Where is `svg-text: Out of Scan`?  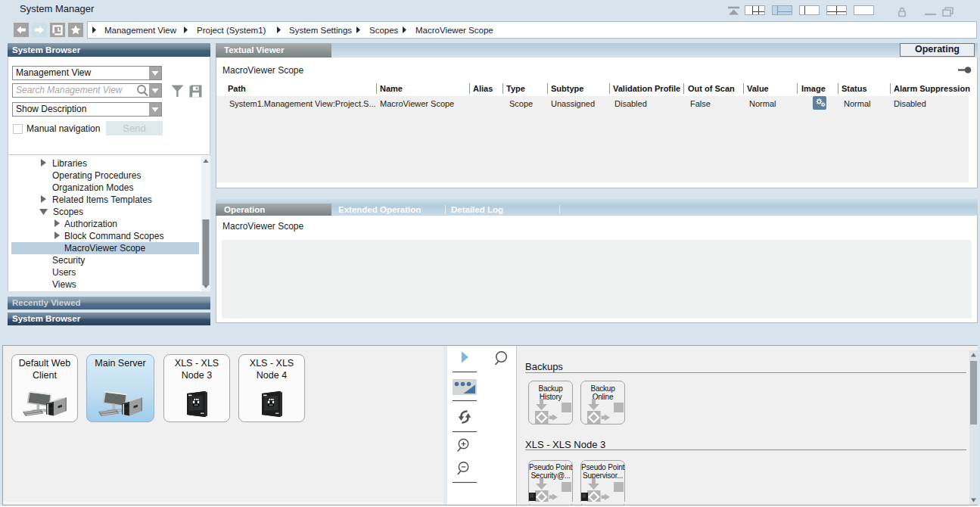 svg-text: Out of Scan is located at coordinates (711, 89).